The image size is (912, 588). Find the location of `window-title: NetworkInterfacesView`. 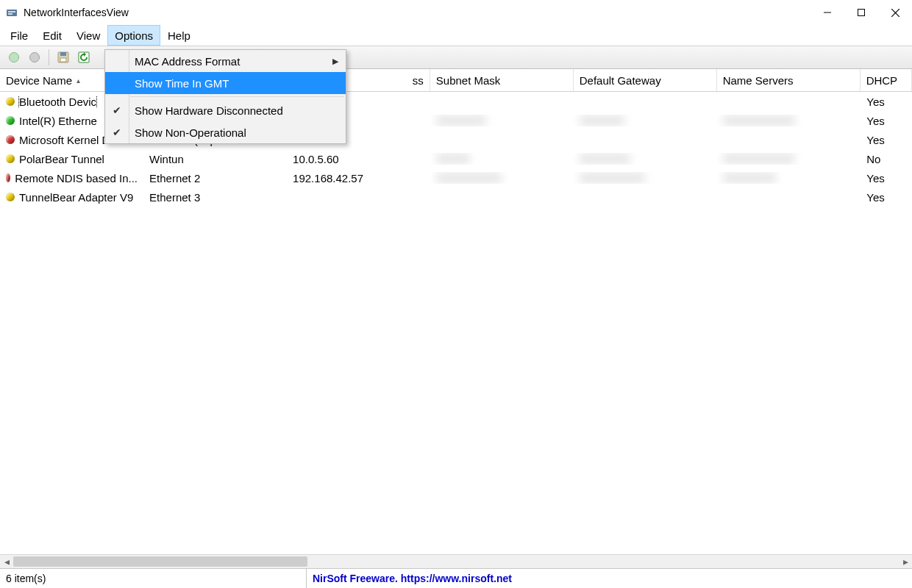

window-title: NetworkInterfacesView is located at coordinates (76, 12).